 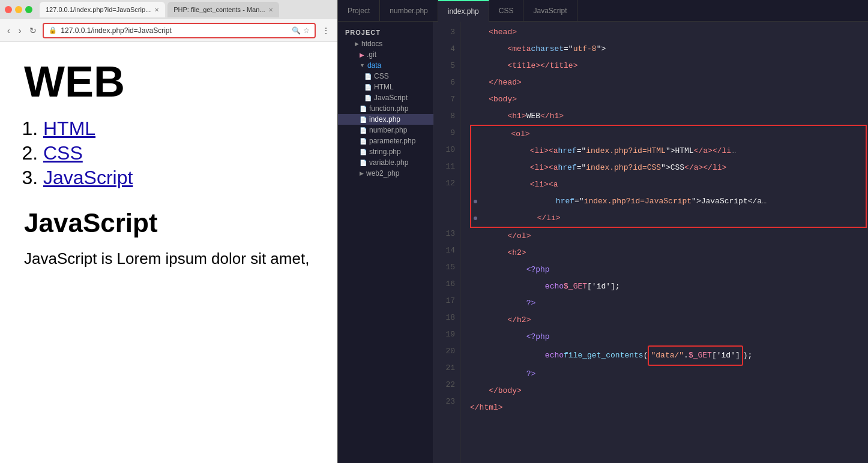 What do you see at coordinates (306, 31) in the screenshot?
I see `bookmark-icon: ☆` at bounding box center [306, 31].